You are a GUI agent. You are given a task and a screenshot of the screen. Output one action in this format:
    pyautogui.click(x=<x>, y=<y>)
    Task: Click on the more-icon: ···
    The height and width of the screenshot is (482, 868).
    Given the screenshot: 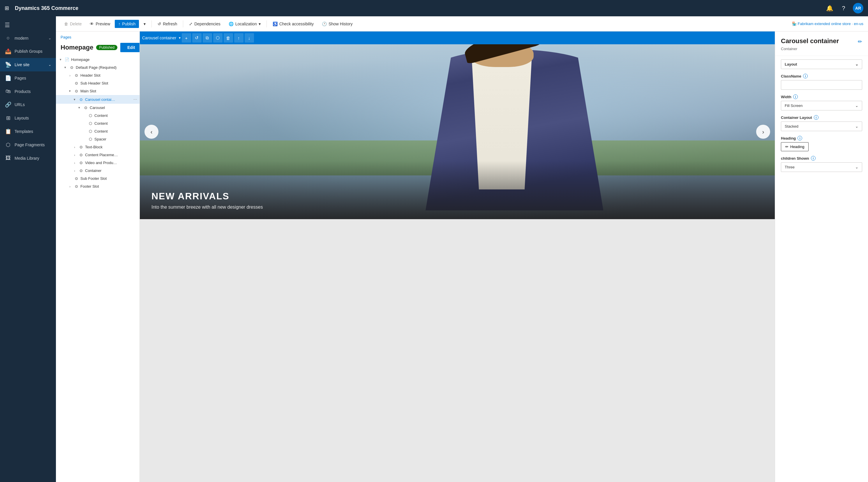 What is the action you would take?
    pyautogui.click(x=135, y=99)
    